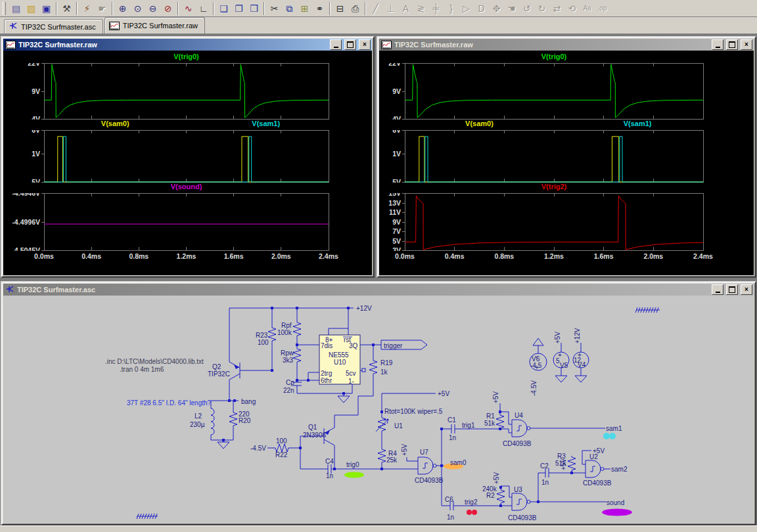 The width and height of the screenshot is (757, 532). Describe the element at coordinates (340, 363) in the screenshot. I see `svg-text: U10` at that location.